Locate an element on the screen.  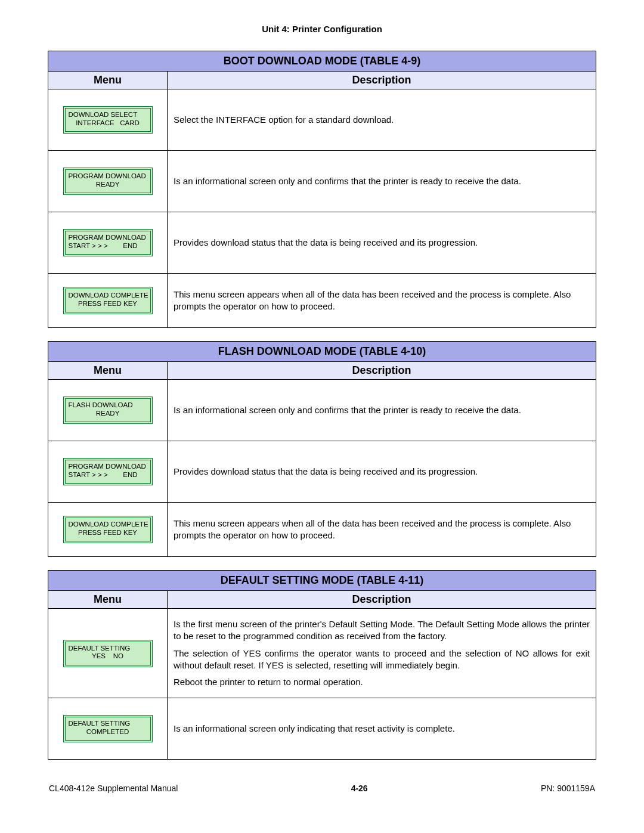
footer-right: PN: 9001159A is located at coordinates (568, 788).